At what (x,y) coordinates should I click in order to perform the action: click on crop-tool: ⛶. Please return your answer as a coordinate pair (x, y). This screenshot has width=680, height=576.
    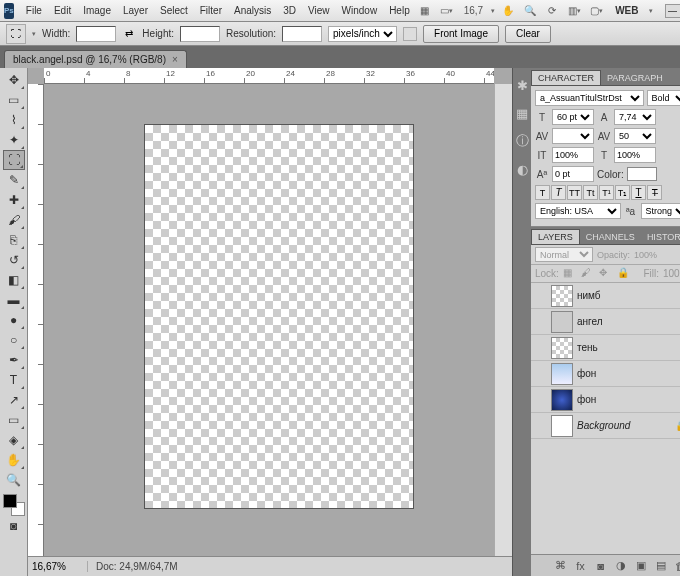
    Looking at the image, I should click on (14, 160).